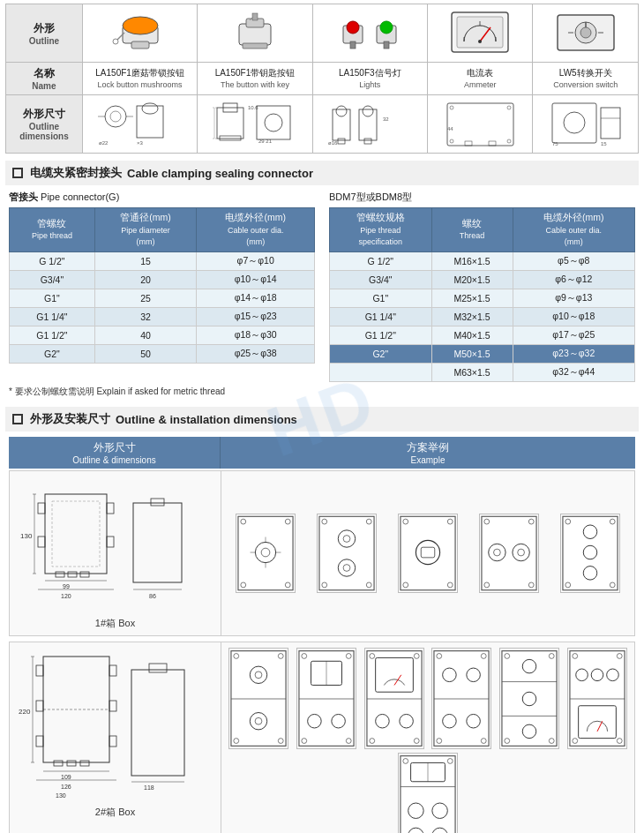 This screenshot has width=644, height=833. Describe the element at coordinates (116, 553) in the screenshot. I see `box1-outline: 130 99 120 86 1#箱 Box` at that location.